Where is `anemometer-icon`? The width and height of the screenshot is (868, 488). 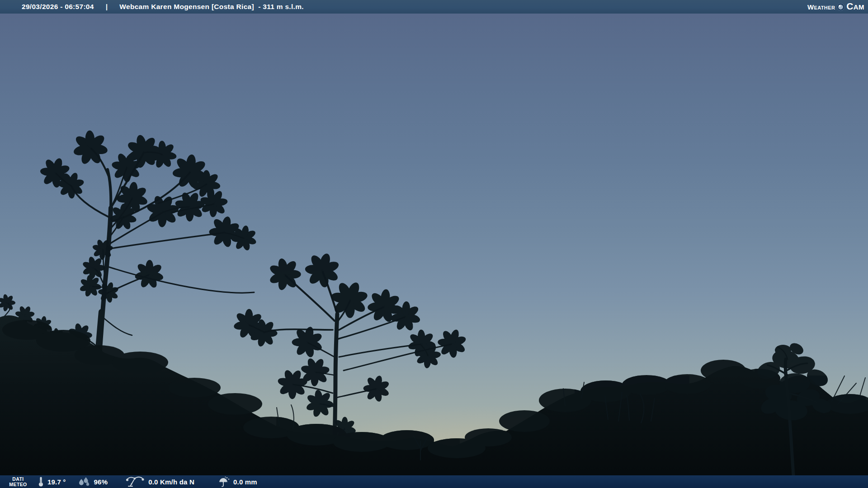 anemometer-icon is located at coordinates (135, 482).